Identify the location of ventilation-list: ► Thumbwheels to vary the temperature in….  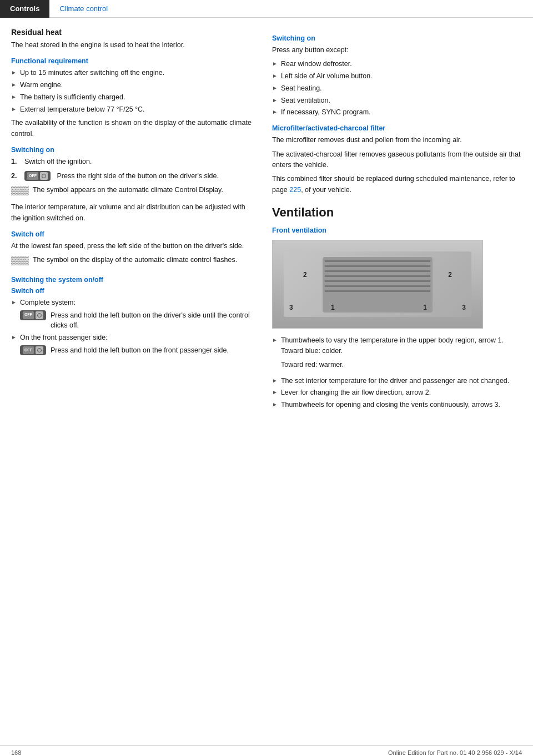
(397, 373).